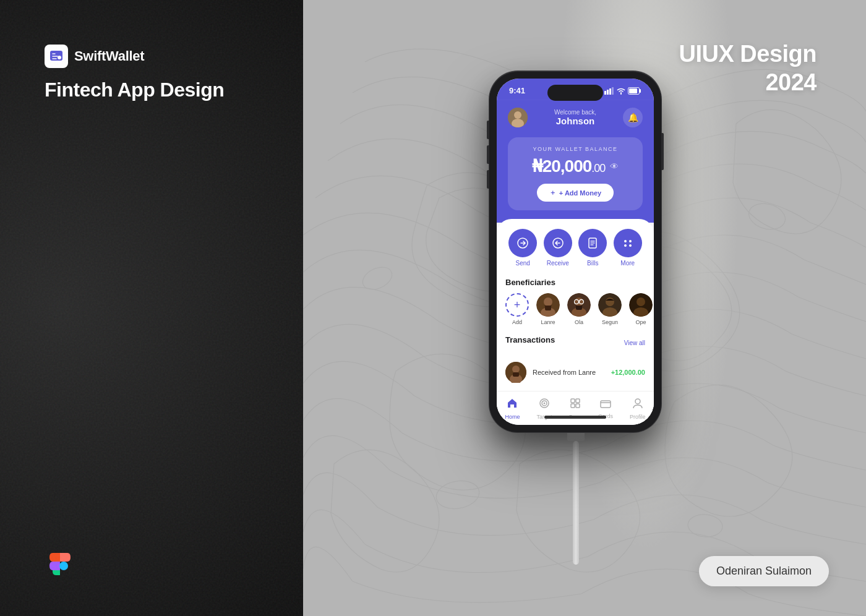 The image size is (866, 616). I want to click on add-label: Add, so click(517, 322).